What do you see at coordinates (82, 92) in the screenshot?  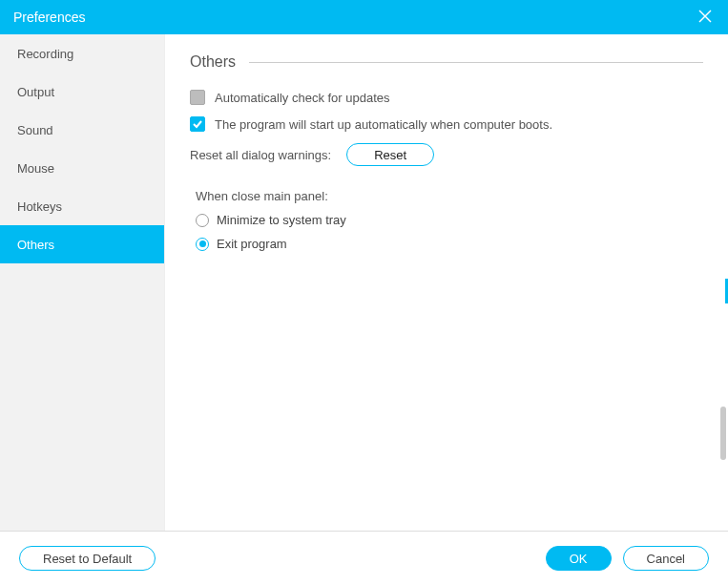 I see `sidebar-item-output: Output` at bounding box center [82, 92].